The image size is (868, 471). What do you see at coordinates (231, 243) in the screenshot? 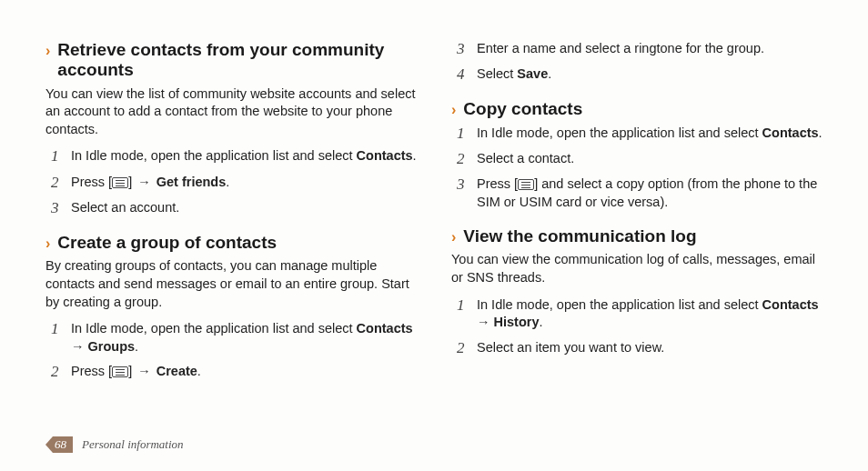
I see `section-create-title-row: › Create a group of contacts` at bounding box center [231, 243].